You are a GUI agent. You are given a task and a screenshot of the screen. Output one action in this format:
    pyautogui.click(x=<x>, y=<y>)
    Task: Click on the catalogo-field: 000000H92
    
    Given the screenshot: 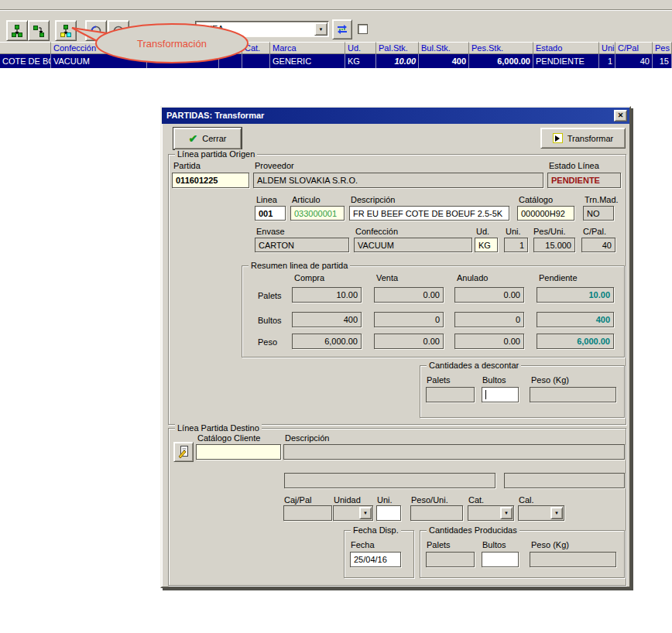 What is the action you would take?
    pyautogui.click(x=546, y=214)
    